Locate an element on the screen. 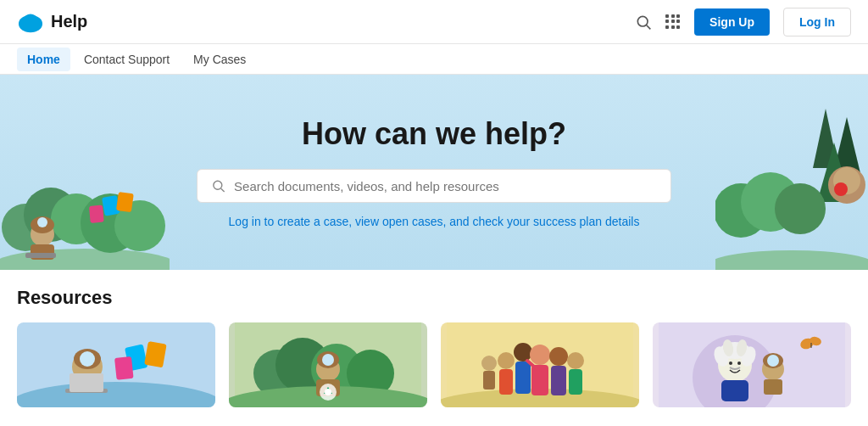 This screenshot has height=426, width=868. header-right: Sign Up Log In is located at coordinates (743, 22).